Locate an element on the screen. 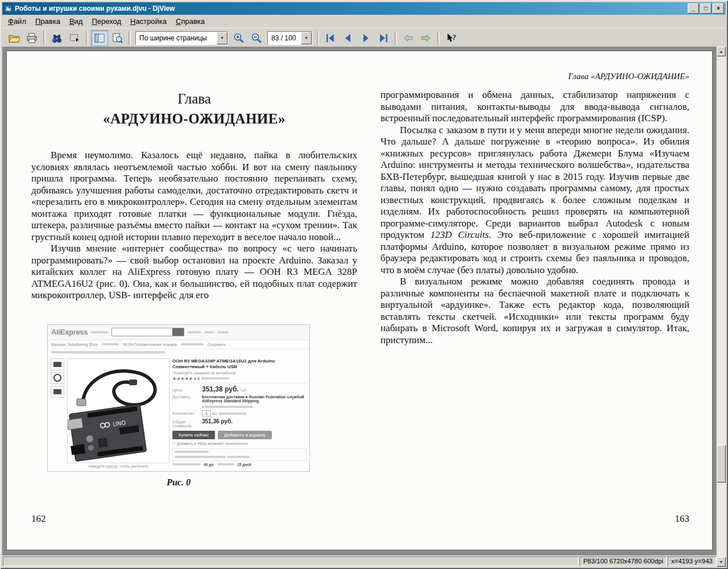 The width and height of the screenshot is (728, 569). app-icon is located at coordinates (8, 9).